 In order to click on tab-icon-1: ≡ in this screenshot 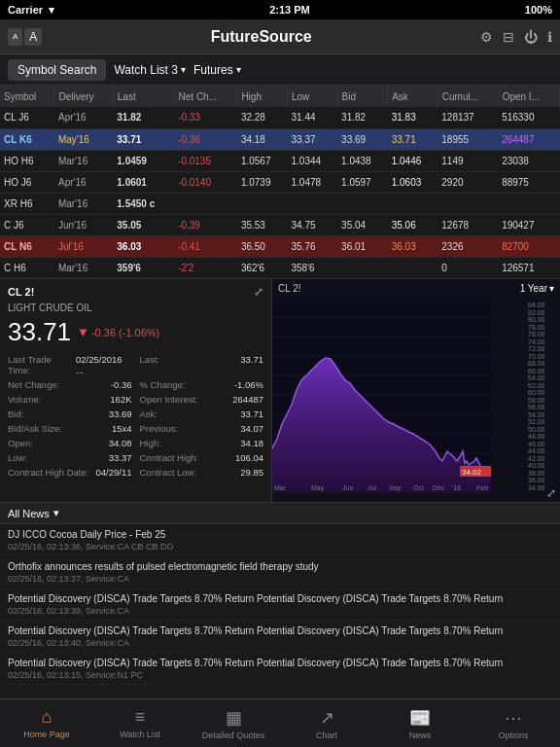, I will do `click(140, 718)`.